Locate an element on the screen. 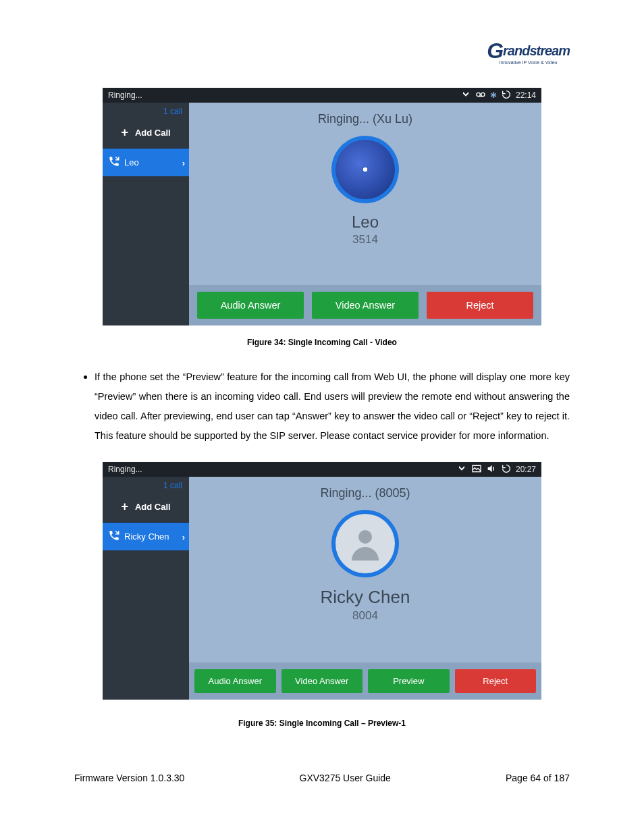 The height and width of the screenshot is (834, 644). ringing-label: Ringing... (Xu Lu) is located at coordinates (365, 119).